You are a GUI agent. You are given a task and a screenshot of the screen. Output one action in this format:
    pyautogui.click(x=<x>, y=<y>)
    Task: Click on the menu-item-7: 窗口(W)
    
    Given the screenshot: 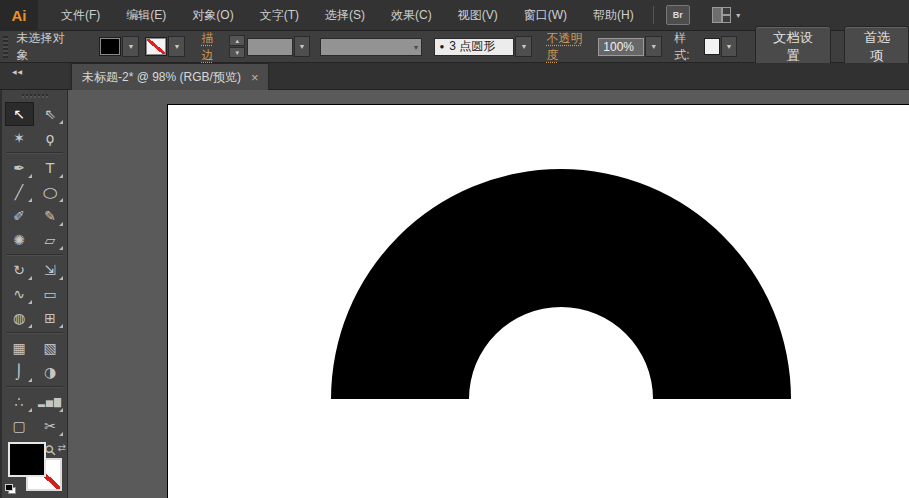 What is the action you would take?
    pyautogui.click(x=546, y=16)
    